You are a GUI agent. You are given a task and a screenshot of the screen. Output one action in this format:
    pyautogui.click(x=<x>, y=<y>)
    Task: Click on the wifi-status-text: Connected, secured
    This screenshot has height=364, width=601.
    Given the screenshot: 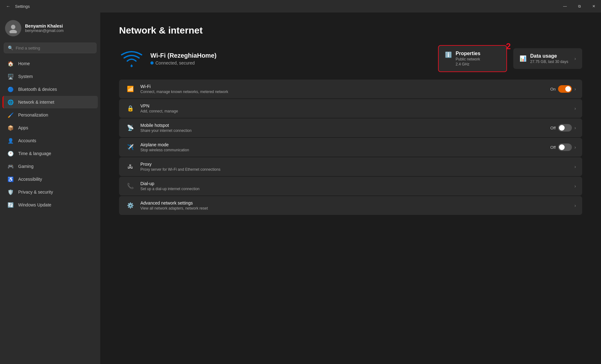 What is the action you would take?
    pyautogui.click(x=175, y=63)
    